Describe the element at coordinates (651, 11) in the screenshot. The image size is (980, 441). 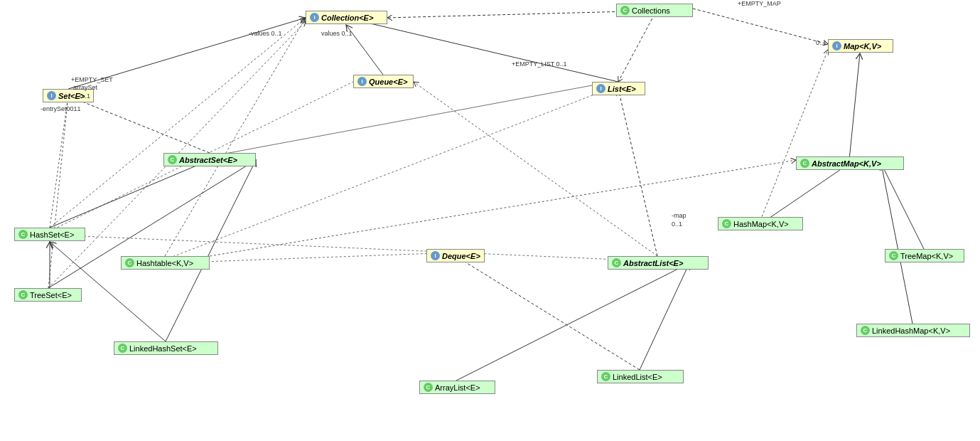
I see `label-collections: Collections` at that location.